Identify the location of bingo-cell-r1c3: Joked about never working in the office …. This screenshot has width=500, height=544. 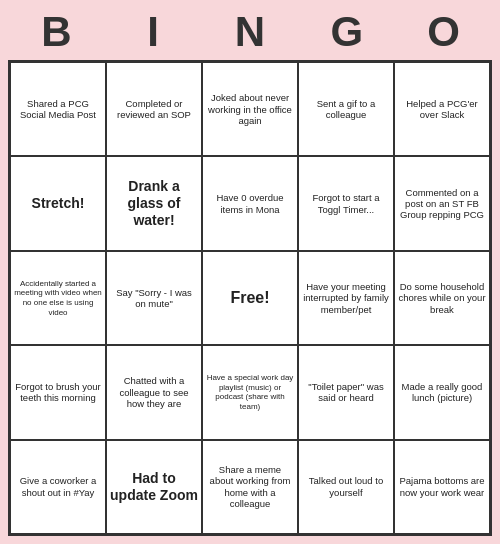
(250, 109).